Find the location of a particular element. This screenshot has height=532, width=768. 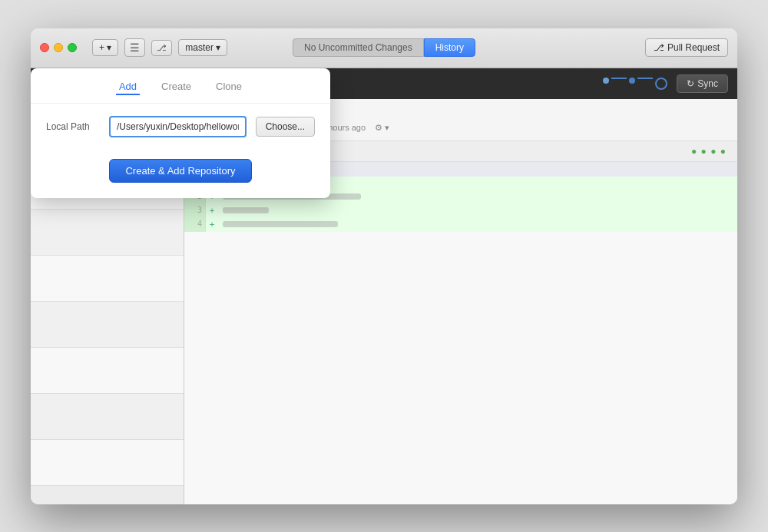

maximize-button is located at coordinates (72, 48).